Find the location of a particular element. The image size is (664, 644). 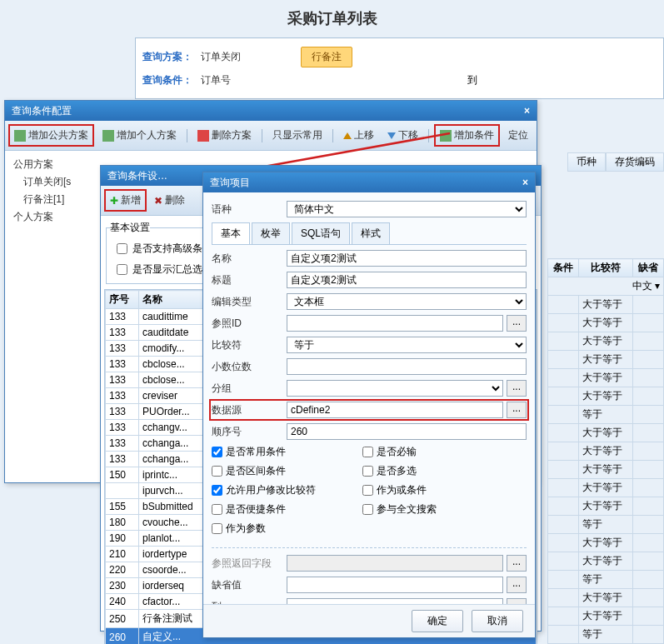

tab-style: 样式 is located at coordinates (371, 233).